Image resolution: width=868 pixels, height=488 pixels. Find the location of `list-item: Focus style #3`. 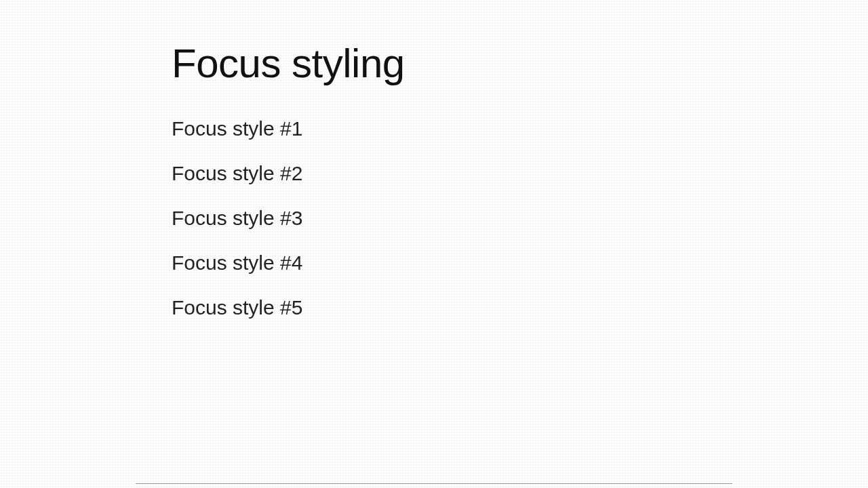

list-item: Focus style #3 is located at coordinates (452, 218).